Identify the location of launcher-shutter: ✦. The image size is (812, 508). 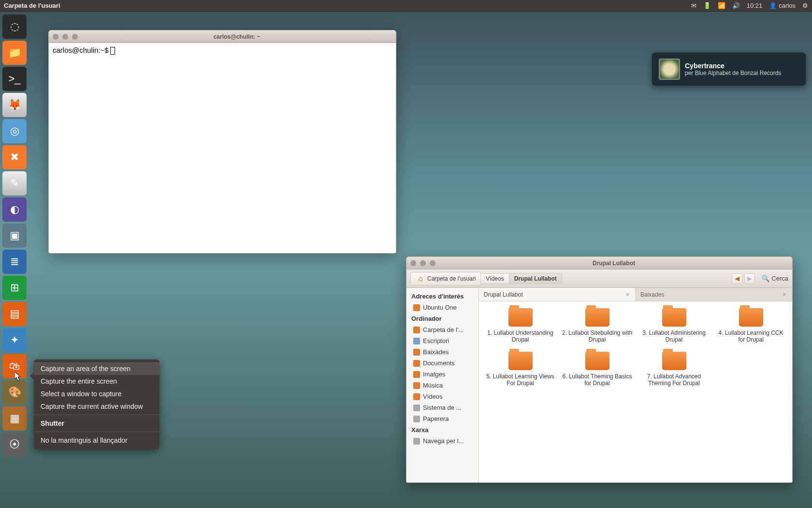
(14, 340).